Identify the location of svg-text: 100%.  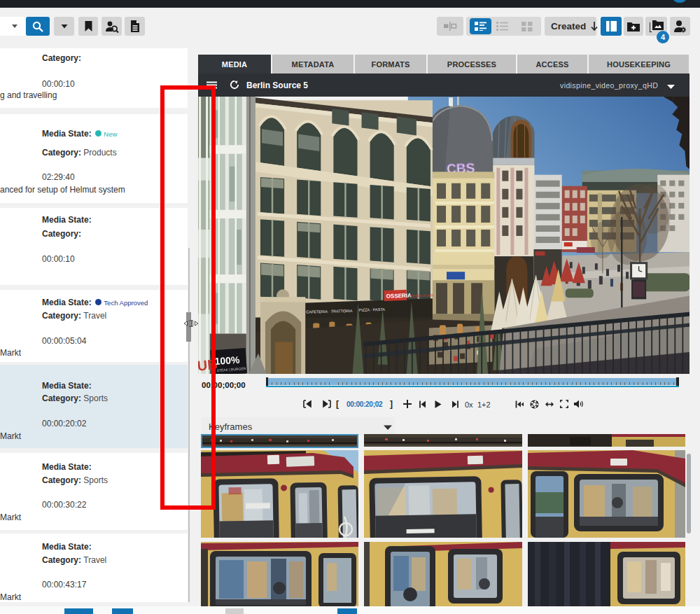
(227, 361).